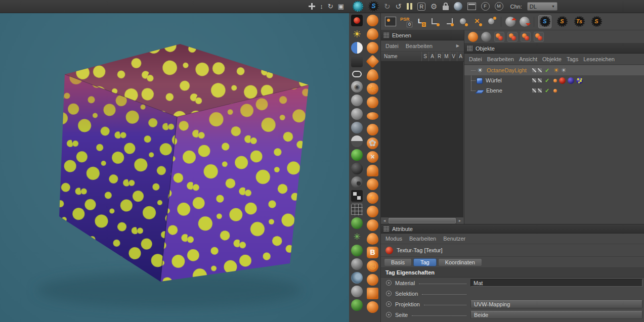  Describe the element at coordinates (425, 262) in the screenshot. I see `tab-tag: Tag` at that location.